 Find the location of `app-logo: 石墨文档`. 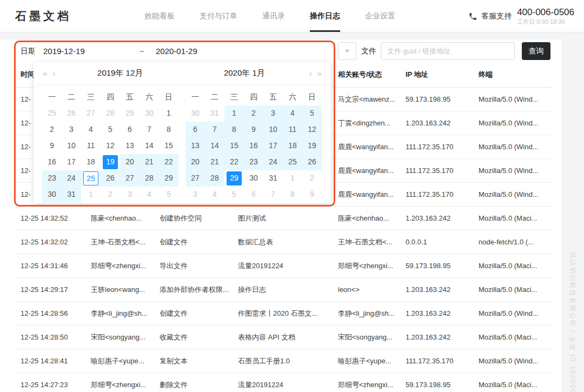

app-logo: 石墨文档 is located at coordinates (43, 16).